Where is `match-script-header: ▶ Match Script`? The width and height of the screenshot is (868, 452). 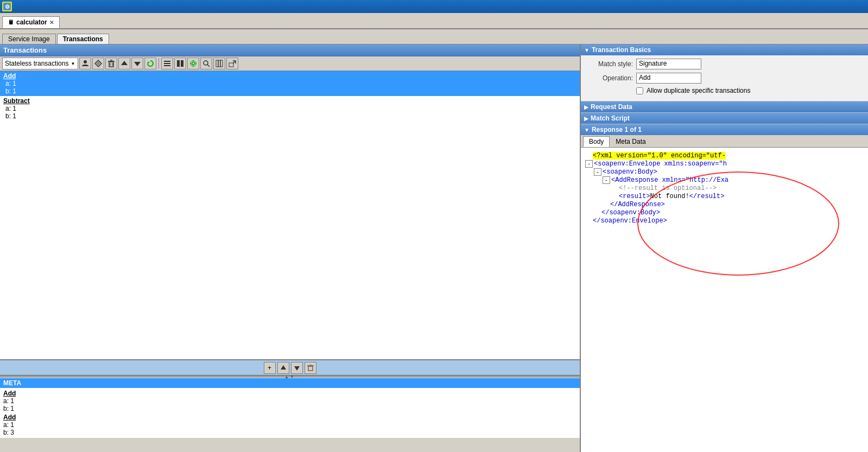
match-script-header: ▶ Match Script is located at coordinates (724, 118).